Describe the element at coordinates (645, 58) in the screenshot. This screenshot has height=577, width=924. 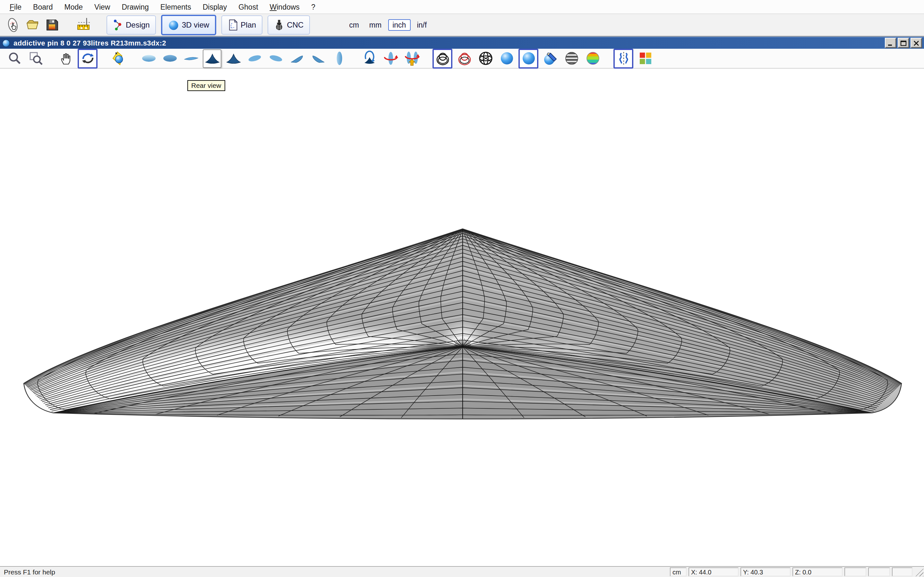
I see `palette-icon` at that location.